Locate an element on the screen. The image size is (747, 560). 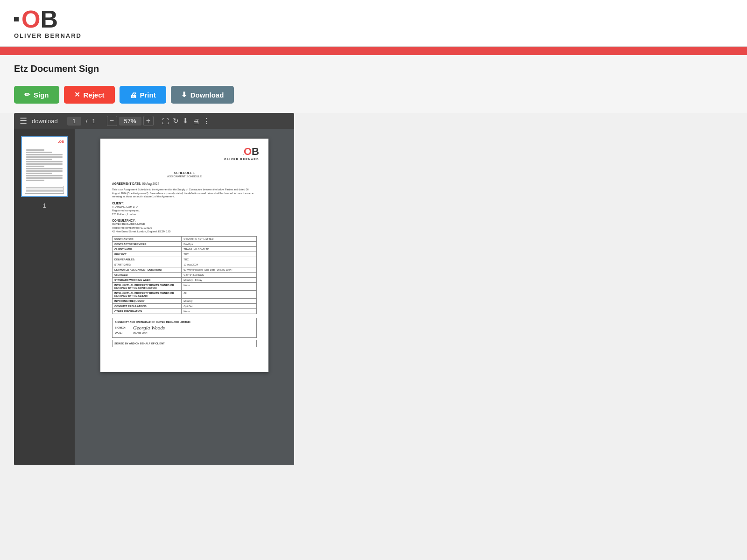
table-cell-value: Opt Out is located at coordinates (219, 306).